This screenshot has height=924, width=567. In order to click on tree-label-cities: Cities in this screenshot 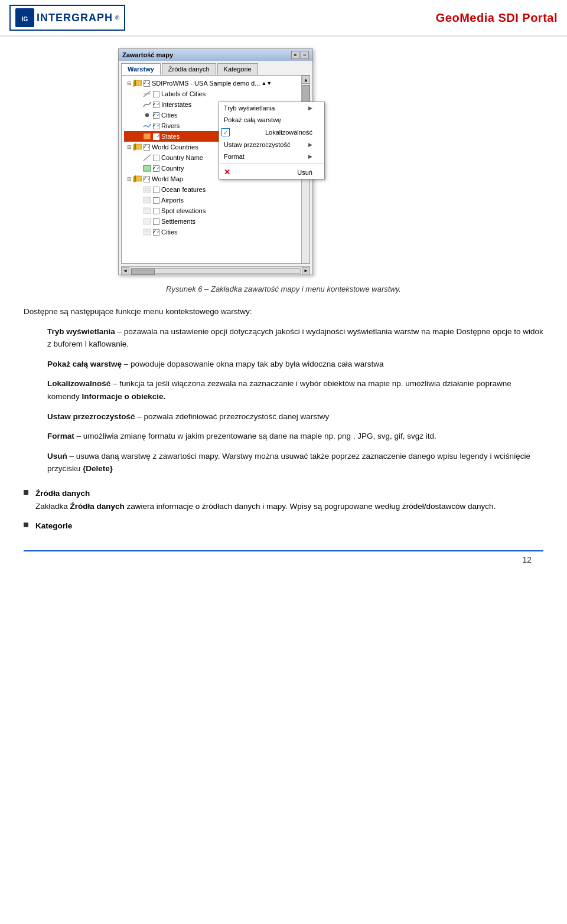, I will do `click(170, 115)`.